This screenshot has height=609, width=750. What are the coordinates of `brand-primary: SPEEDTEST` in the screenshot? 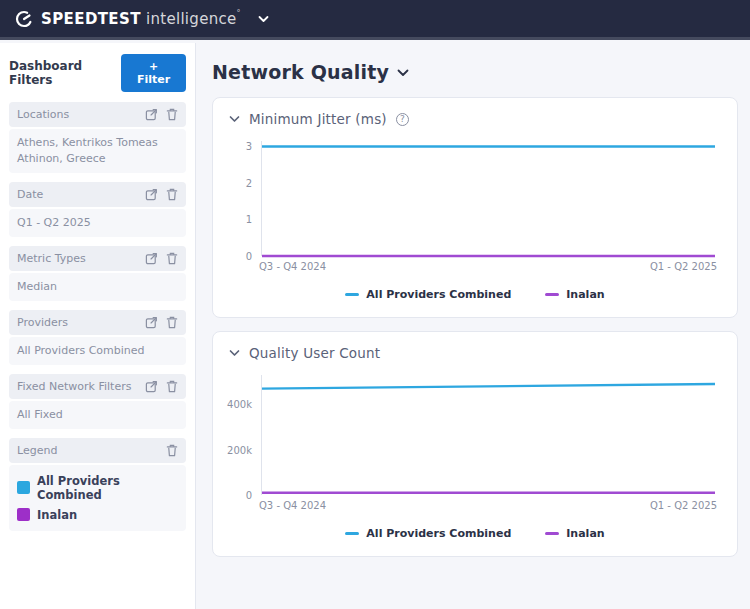 It's located at (91, 19).